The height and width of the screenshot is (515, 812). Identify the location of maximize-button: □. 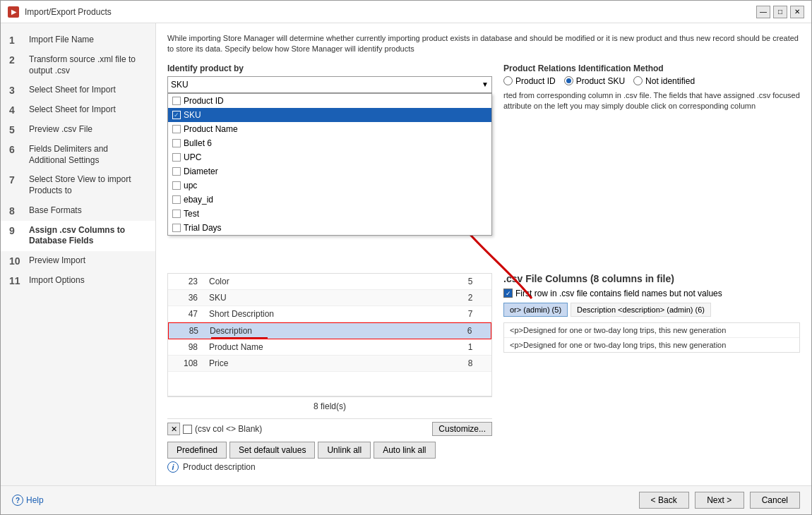
(780, 12).